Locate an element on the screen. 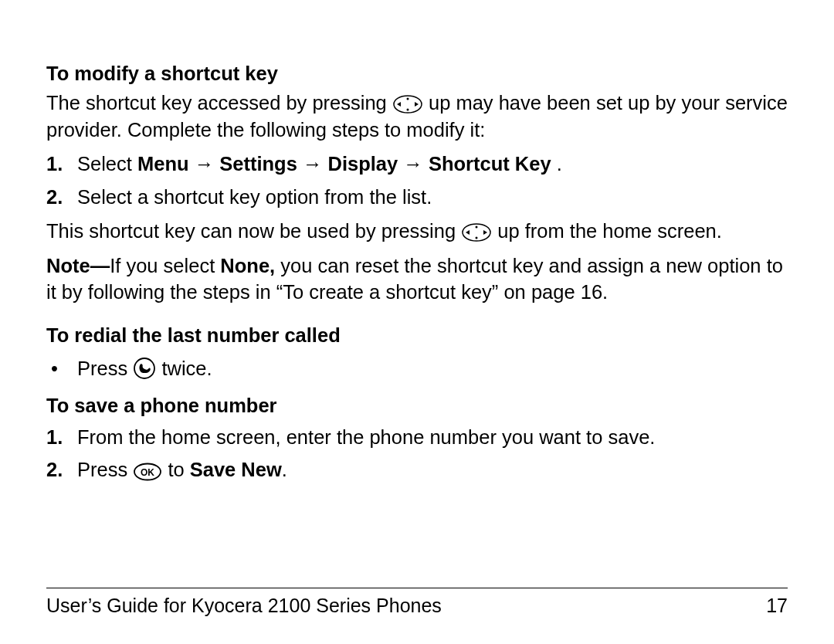  list-item: • Press twice. is located at coordinates (417, 368).